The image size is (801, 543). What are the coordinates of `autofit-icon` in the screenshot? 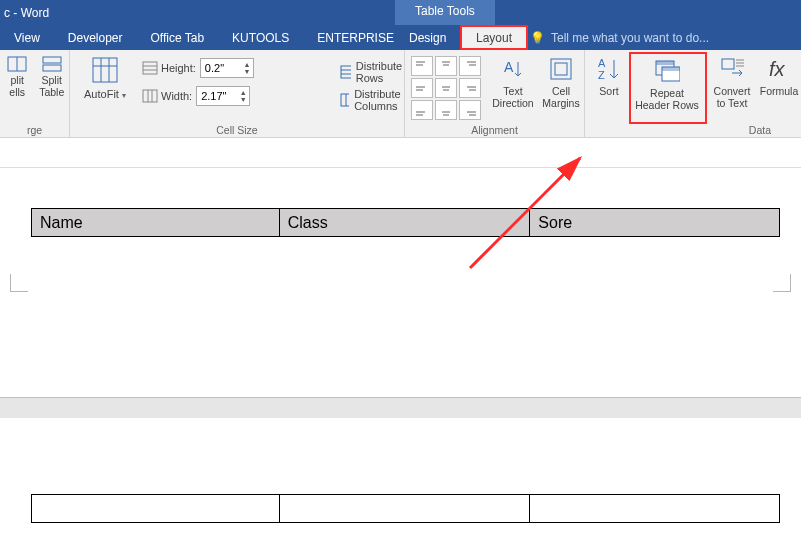 It's located at (105, 70).